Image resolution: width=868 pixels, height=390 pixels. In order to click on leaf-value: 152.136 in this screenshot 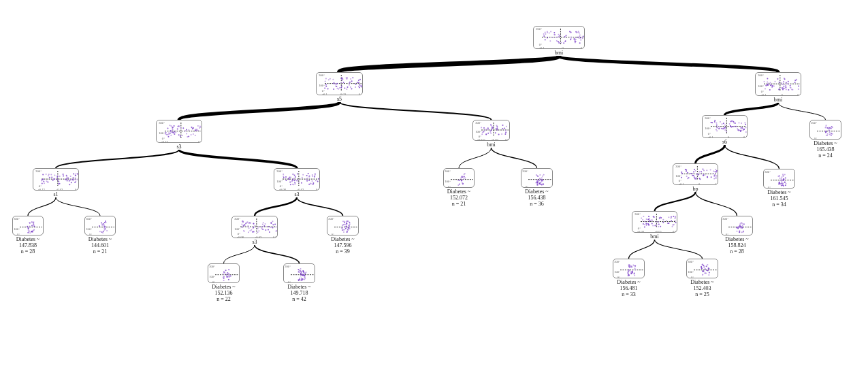, I will do `click(224, 293)`.